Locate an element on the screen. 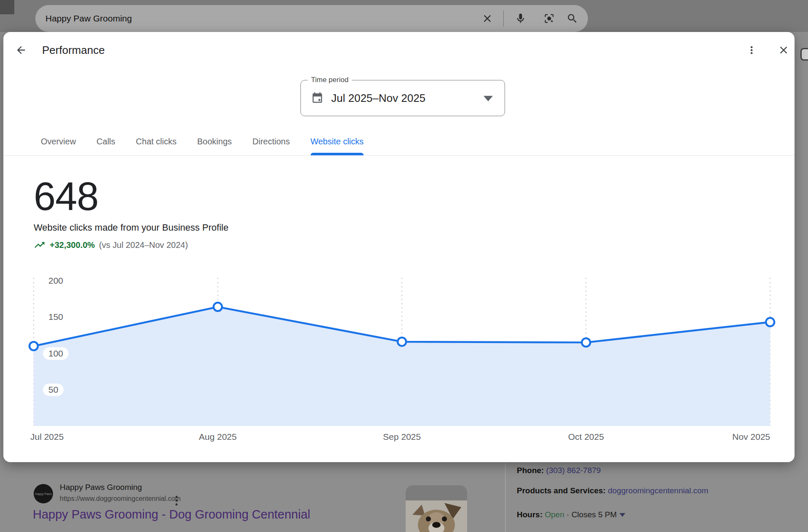 This screenshot has width=808, height=532. close-button is located at coordinates (784, 50).